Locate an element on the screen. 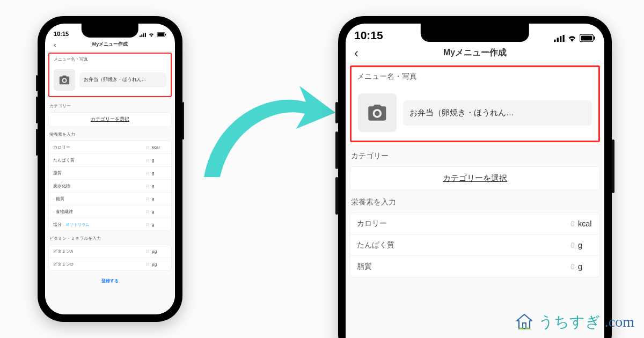 Image resolution: width=644 pixels, height=338 pixels. watermark-logo: うちすぎ.com is located at coordinates (574, 322).